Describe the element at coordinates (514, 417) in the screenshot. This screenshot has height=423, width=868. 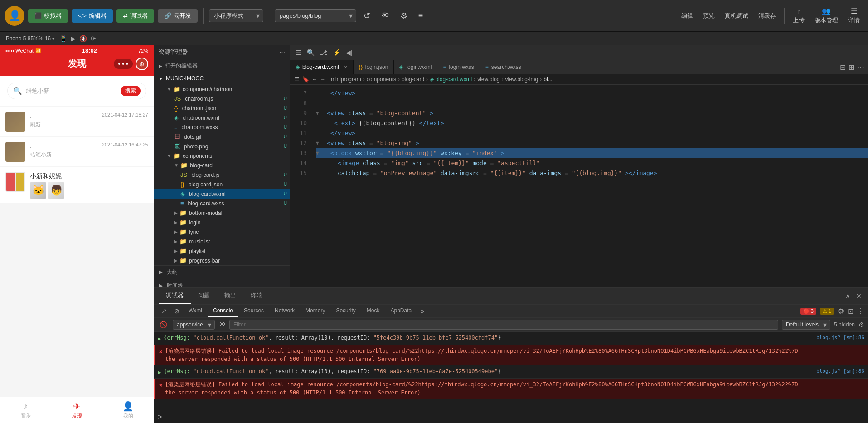
I see `console-input` at that location.